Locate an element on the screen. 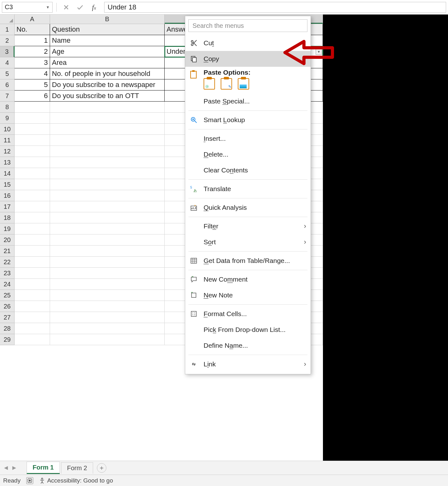  cell: No. is located at coordinates (32, 30).